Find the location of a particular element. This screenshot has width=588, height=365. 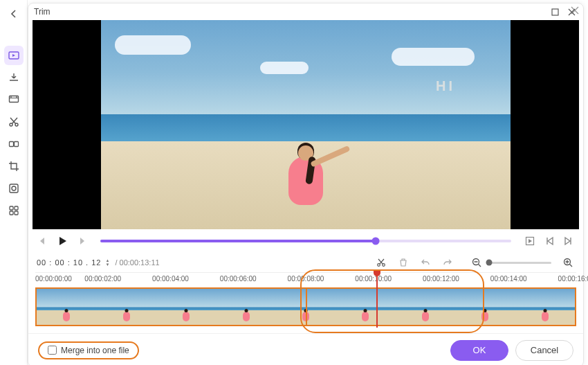

left-sidebar is located at coordinates (14, 183).